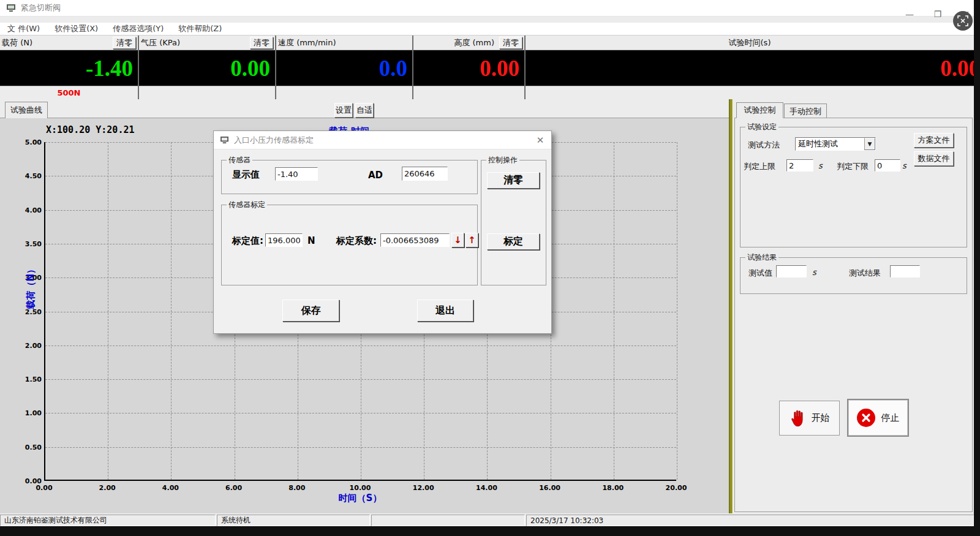  Describe the element at coordinates (487, 67) in the screenshot. I see `gauge-row: 载荷 (N) 清零 -1.40 500N 气压 (KPa) 清零 0.00 速度…` at that location.